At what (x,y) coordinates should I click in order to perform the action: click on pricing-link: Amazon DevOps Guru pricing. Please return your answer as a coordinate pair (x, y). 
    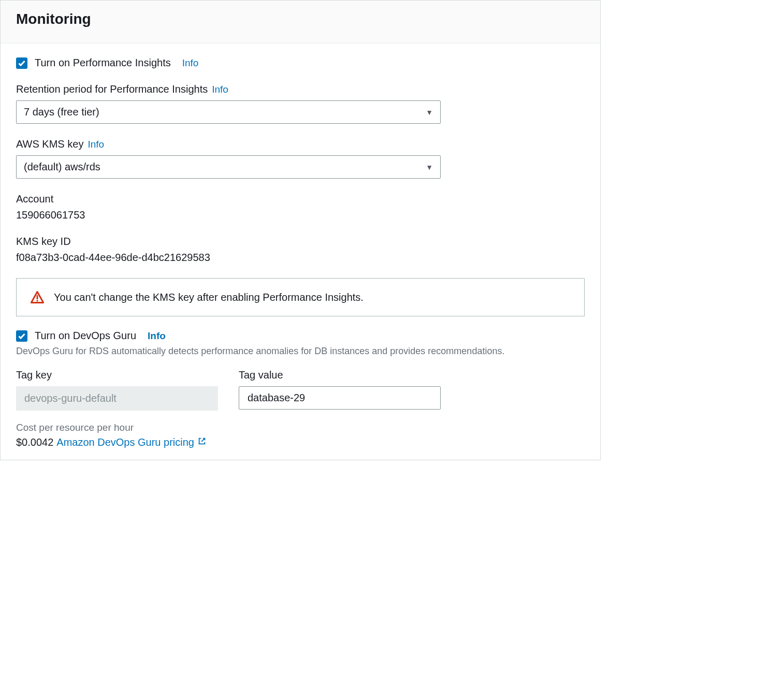
    Looking at the image, I should click on (132, 442).